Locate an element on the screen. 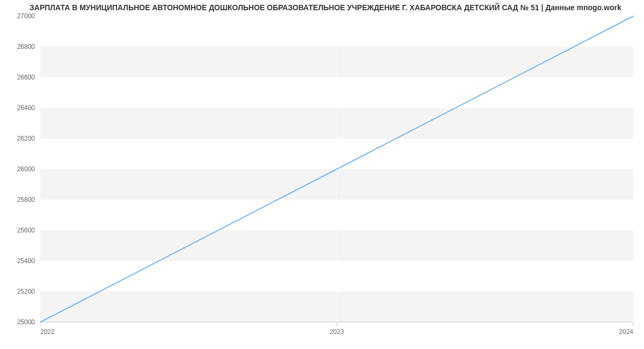  y-tick-label: 26600 is located at coordinates (26, 77).